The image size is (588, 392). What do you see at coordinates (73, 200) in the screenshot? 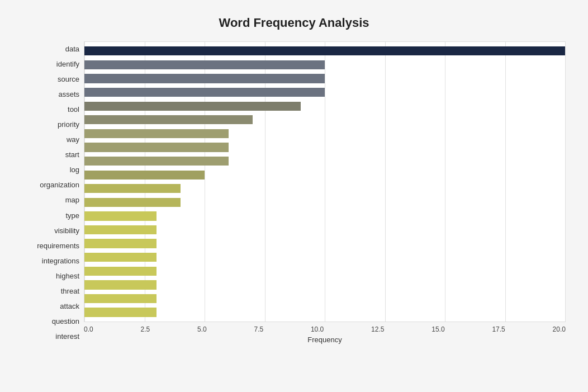
I see `y-label-map: map` at bounding box center [73, 200].